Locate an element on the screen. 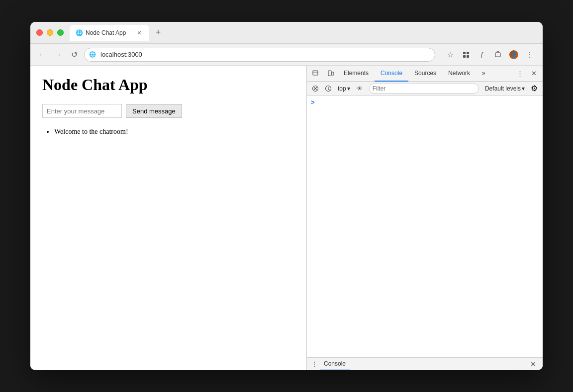 Image resolution: width=573 pixels, height=392 pixels. devtools-close-button: ✕ is located at coordinates (534, 74).